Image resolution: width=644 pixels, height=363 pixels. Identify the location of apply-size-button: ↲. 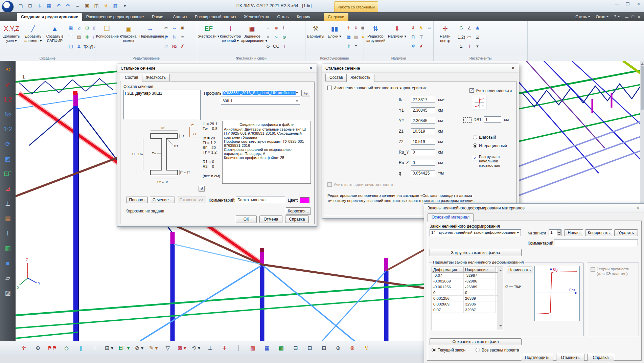
(202, 189).